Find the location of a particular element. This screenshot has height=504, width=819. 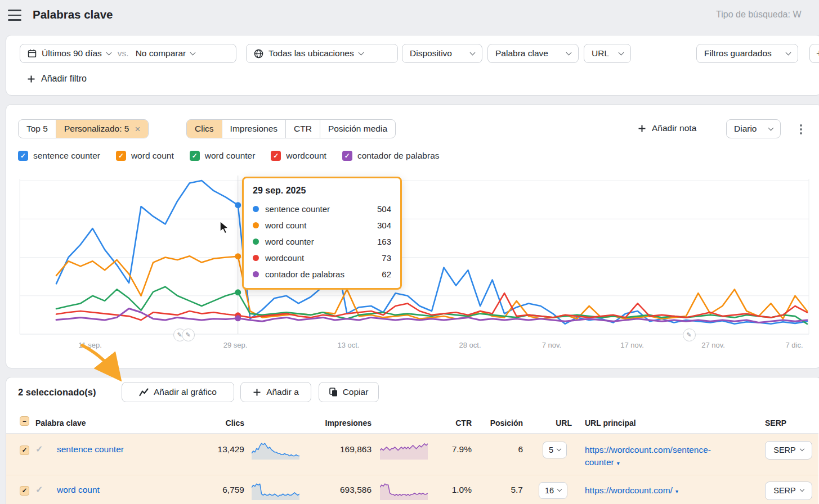

plus-icon is located at coordinates (257, 393).